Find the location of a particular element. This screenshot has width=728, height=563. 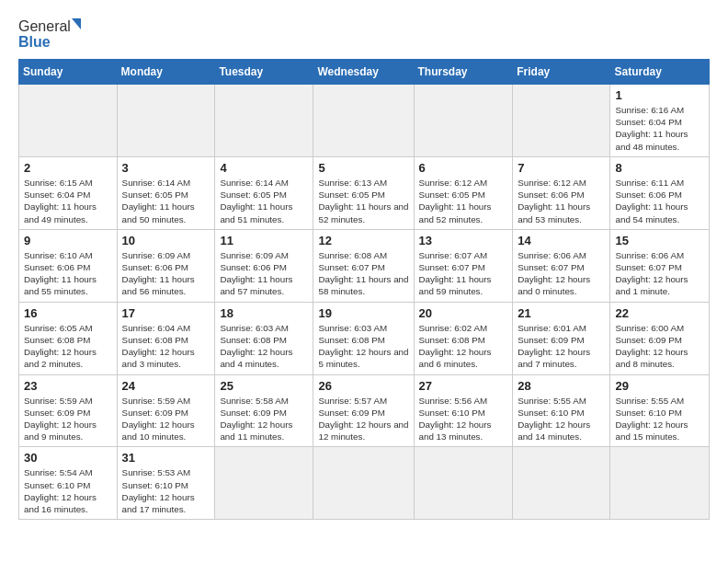

calendar-cell: 31Sunrise: 5:53 AM Sunset: 6:10 PM Dayli… is located at coordinates (165, 484).